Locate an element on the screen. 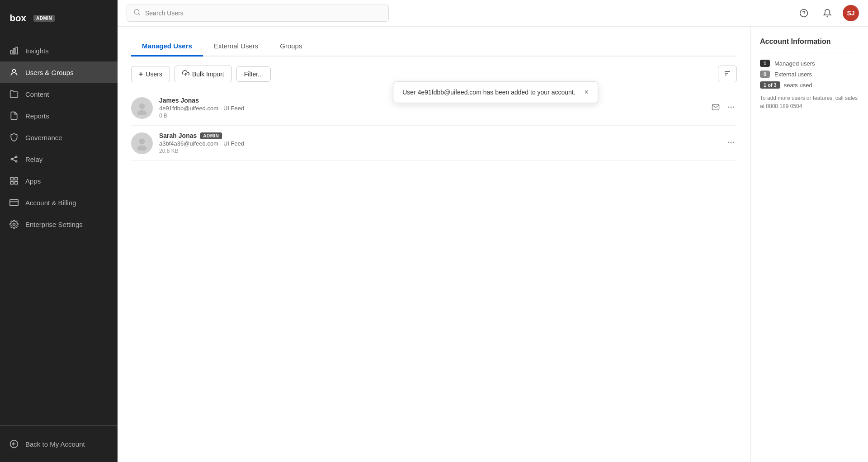  sidebar-item-content: Content is located at coordinates (59, 94).